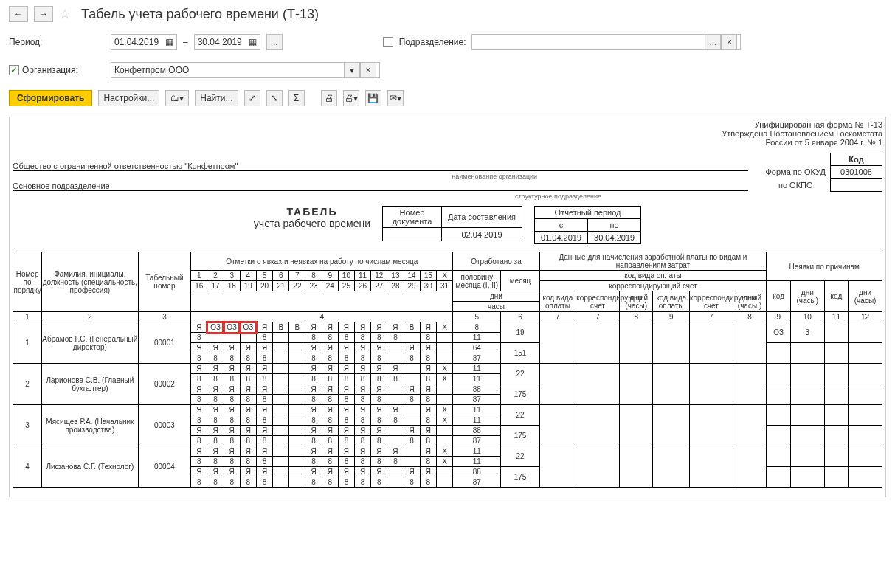 This screenshot has height=588, width=895. What do you see at coordinates (483, 235) in the screenshot?
I see `doc-date: 02.04.2019` at bounding box center [483, 235].